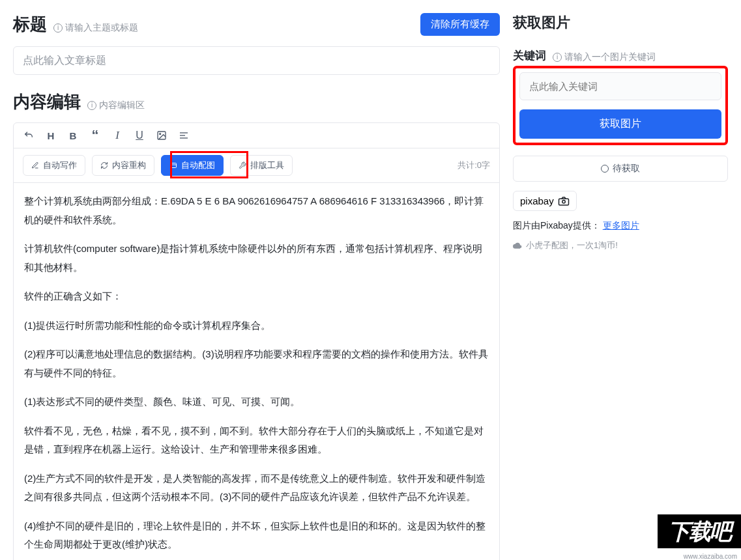  I want to click on cloud-icon, so click(517, 245).